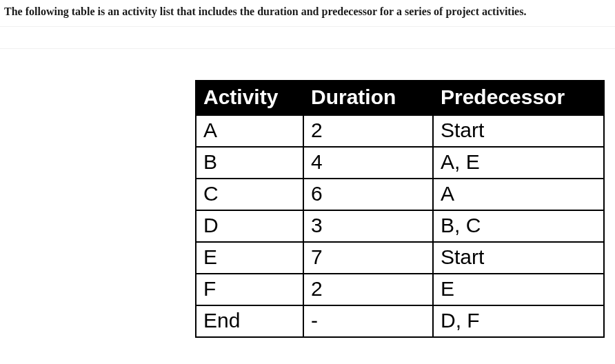 This screenshot has height=364, width=615. What do you see at coordinates (368, 163) in the screenshot?
I see `cell-duration: 4` at bounding box center [368, 163].